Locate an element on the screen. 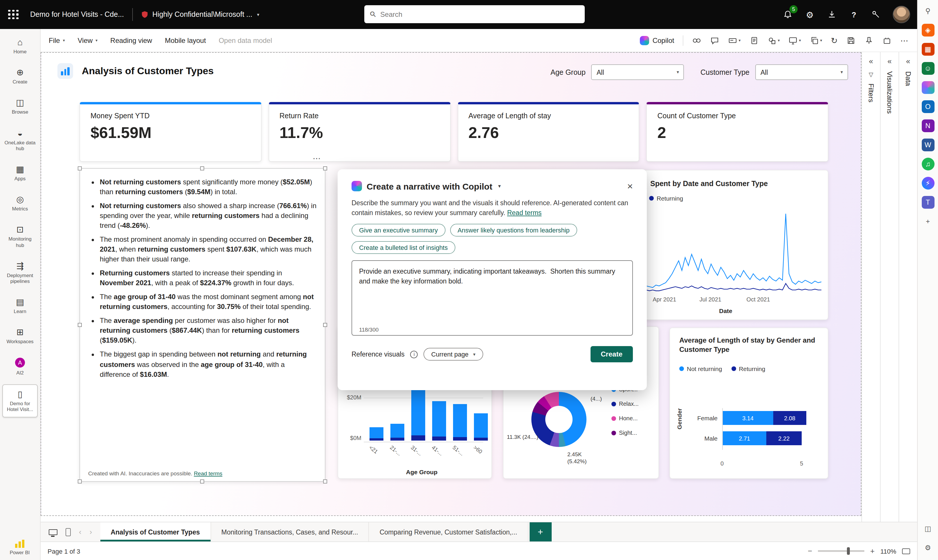 The height and width of the screenshot is (560, 938). app-launcher-icon is located at coordinates (14, 14).